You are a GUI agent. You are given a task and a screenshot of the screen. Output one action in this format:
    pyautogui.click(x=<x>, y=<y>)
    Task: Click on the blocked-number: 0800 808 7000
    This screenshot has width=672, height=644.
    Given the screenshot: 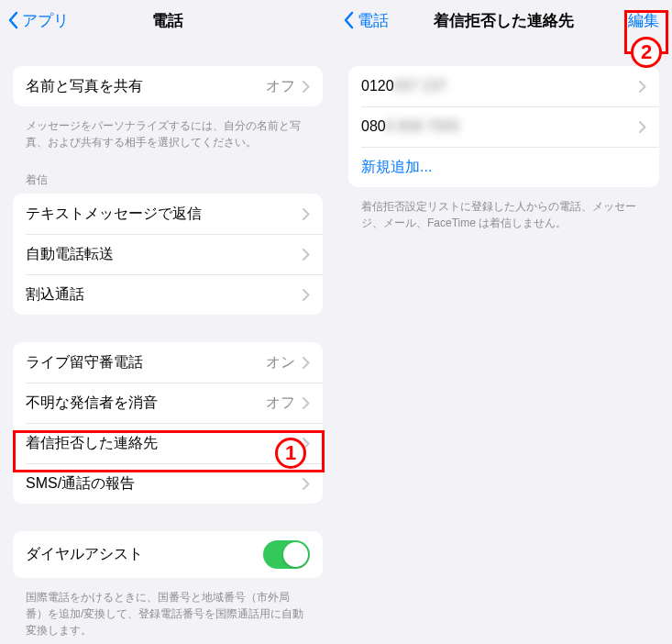 What is the action you would take?
    pyautogui.click(x=501, y=127)
    